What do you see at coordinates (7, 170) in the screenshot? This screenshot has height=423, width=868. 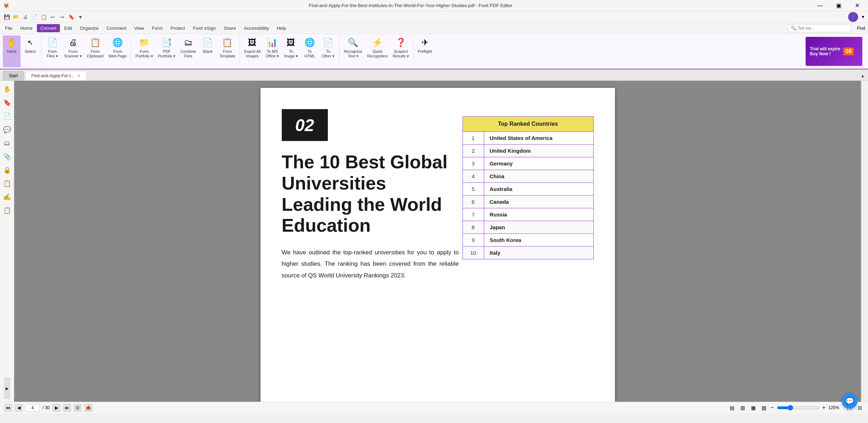 I see `sidebar-lock-icon: 🔒` at bounding box center [7, 170].